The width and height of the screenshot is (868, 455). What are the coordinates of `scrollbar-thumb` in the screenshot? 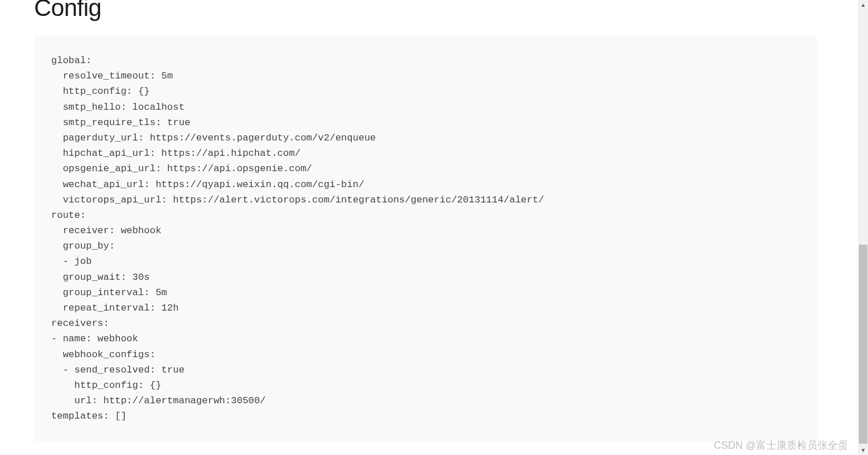 It's located at (863, 344).